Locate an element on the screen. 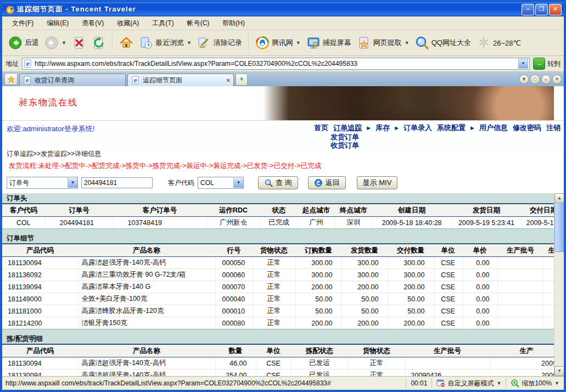 This screenshot has width=566, height=392. address-dropdown-icon: ▼ is located at coordinates (523, 64).